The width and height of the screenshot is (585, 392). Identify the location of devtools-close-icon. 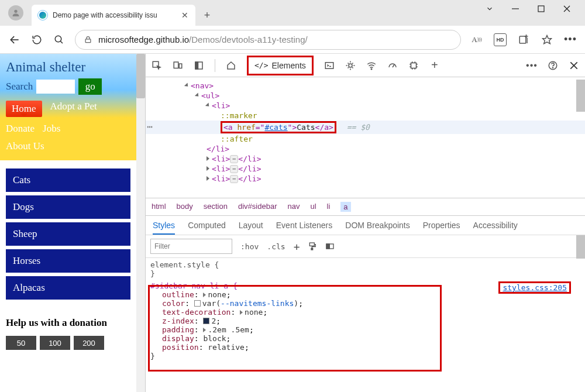
(574, 66).